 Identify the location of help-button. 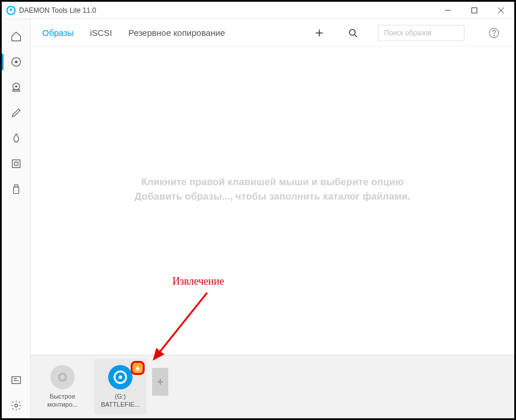
(494, 33).